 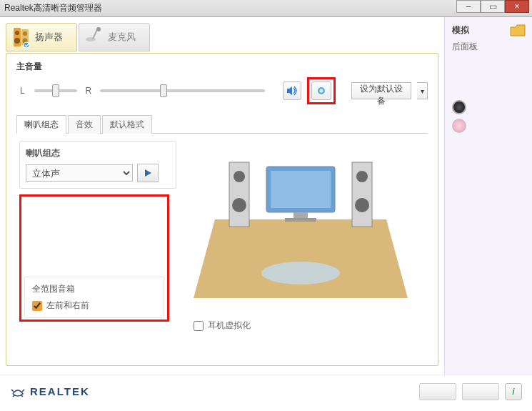 What do you see at coordinates (84, 124) in the screenshot?
I see `subtab-effects: 音效` at bounding box center [84, 124].